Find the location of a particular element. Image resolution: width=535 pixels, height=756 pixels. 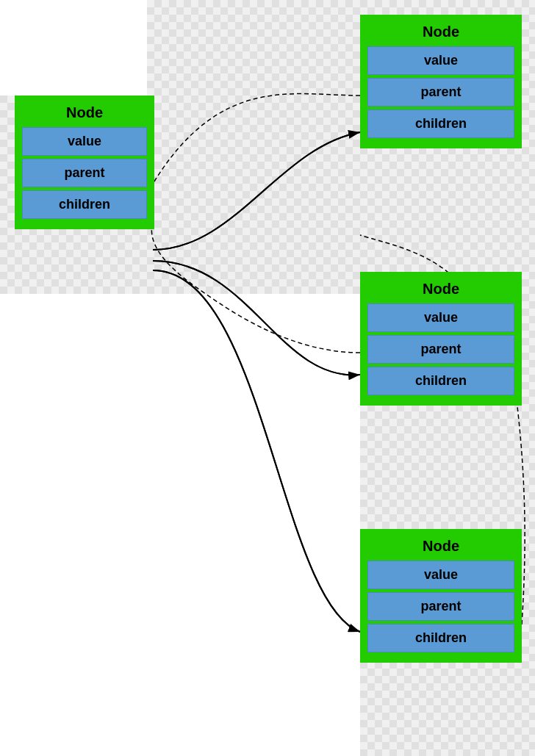

node-left-parent: parent is located at coordinates (85, 173).